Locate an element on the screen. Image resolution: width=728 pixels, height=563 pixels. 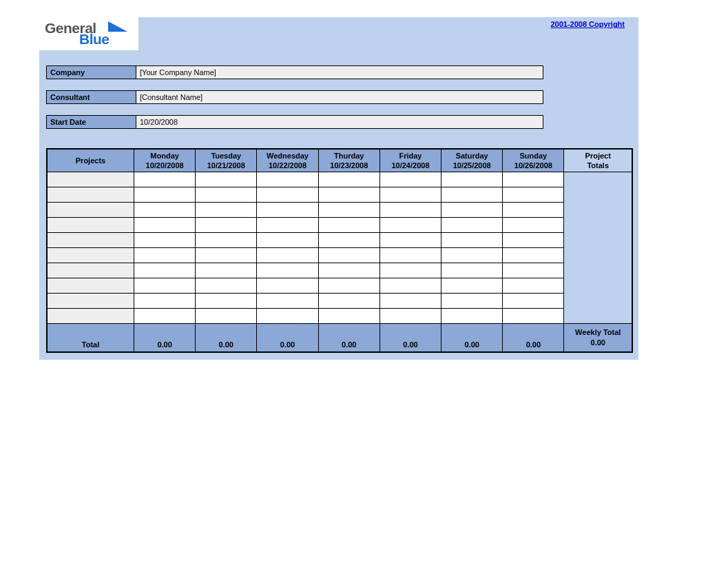
header: General Blue 2001-2008 Copyright is located at coordinates (339, 34).